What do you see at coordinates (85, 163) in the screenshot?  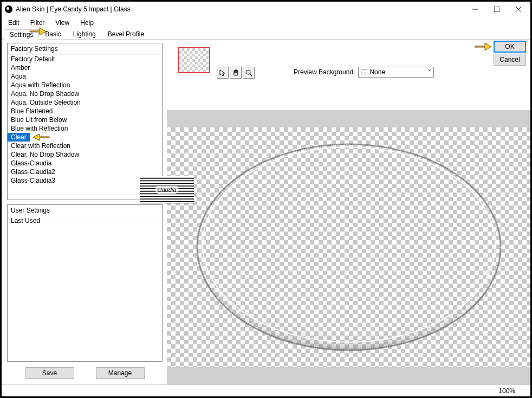 I see `list-item: Glass-Claudia` at bounding box center [85, 163].